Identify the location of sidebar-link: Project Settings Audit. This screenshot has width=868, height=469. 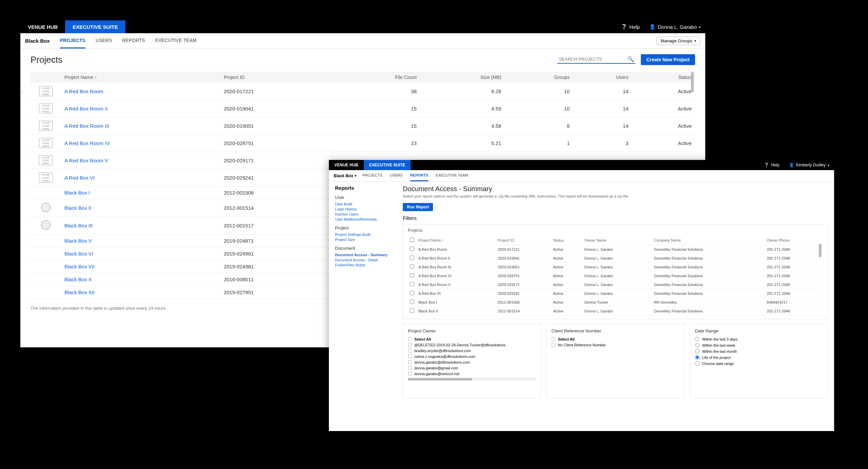
(366, 234).